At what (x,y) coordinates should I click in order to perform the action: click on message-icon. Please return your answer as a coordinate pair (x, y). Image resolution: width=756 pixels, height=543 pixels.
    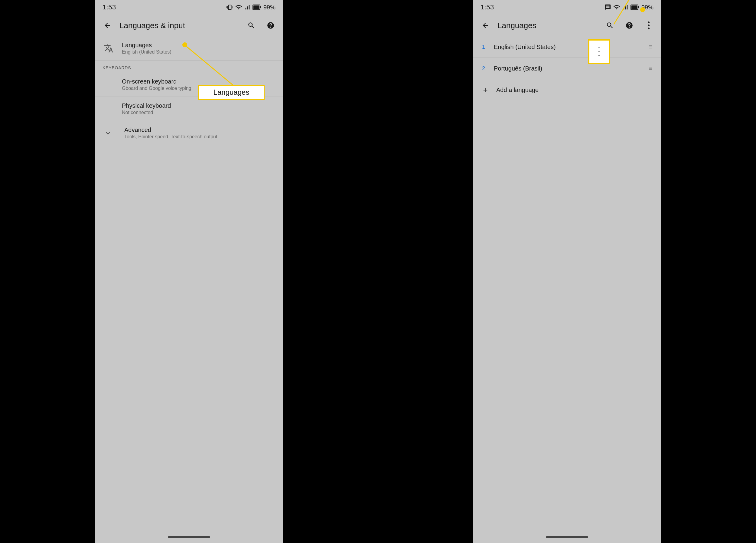
    Looking at the image, I should click on (608, 7).